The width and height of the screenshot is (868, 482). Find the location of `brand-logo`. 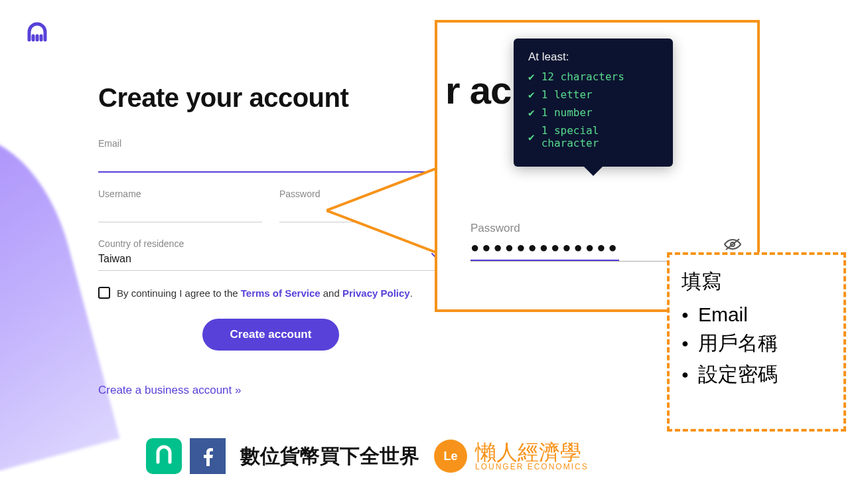

brand-logo is located at coordinates (37, 33).